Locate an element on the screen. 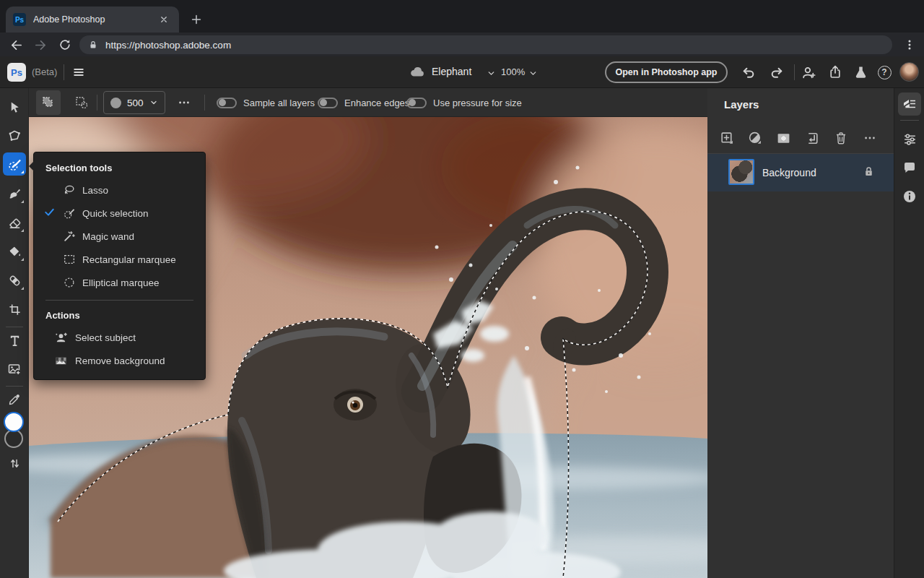 This screenshot has height=578, width=924. beta-flask-icon is located at coordinates (860, 72).